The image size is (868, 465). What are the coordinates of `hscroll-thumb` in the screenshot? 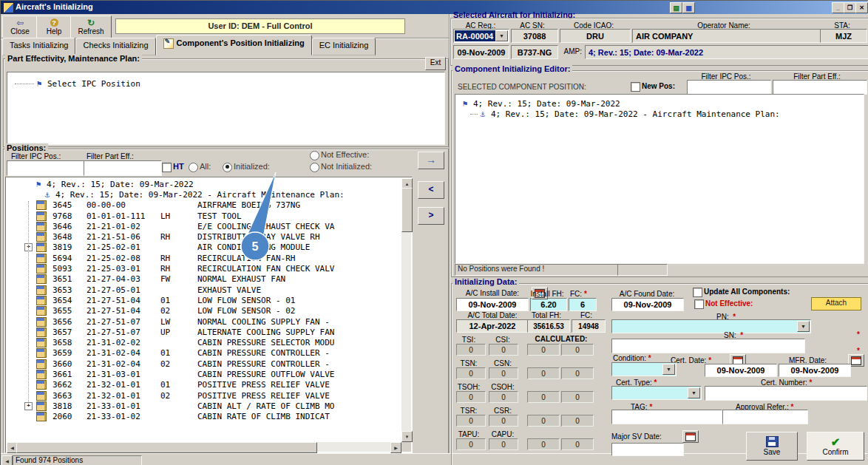 It's located at (167, 448).